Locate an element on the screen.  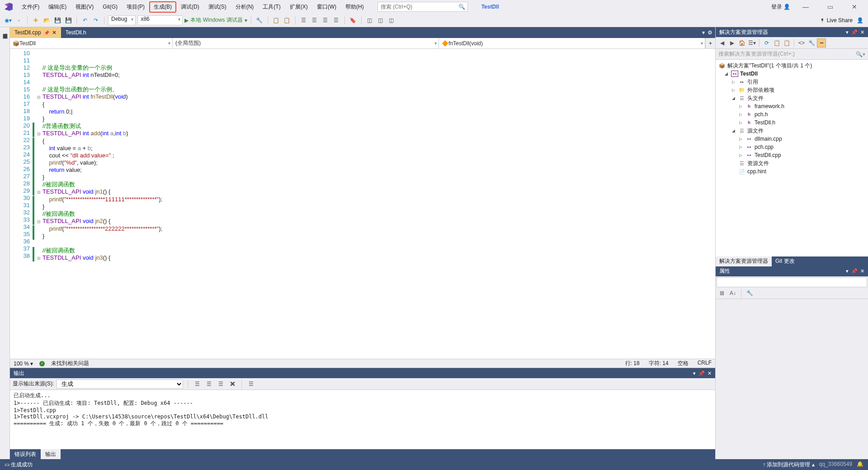
tree-testdll-cpp: ▷++TestDll.cpp is located at coordinates (792, 155).